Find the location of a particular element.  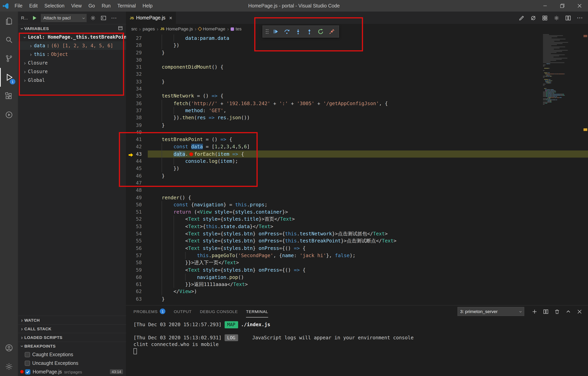

run-tests-icon is located at coordinates (545, 18).